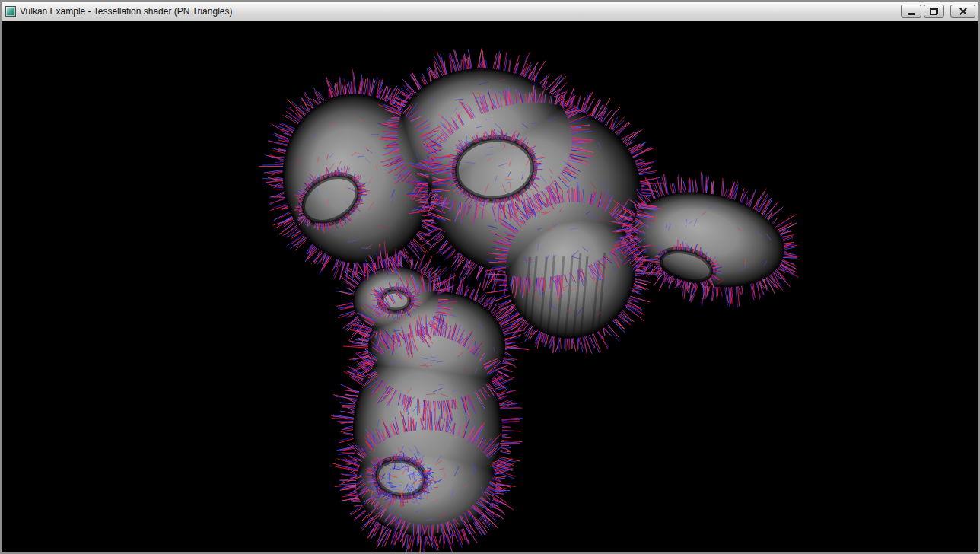  I want to click on minimize-icon, so click(912, 14).